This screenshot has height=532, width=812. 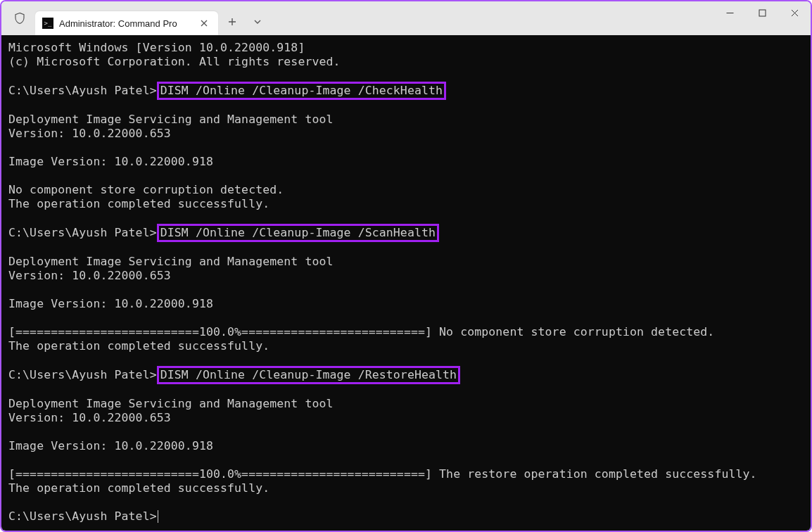 What do you see at coordinates (156, 48) in the screenshot?
I see `os-header-line: Microsoft Windows [Version 10.0.22000.91…` at bounding box center [156, 48].